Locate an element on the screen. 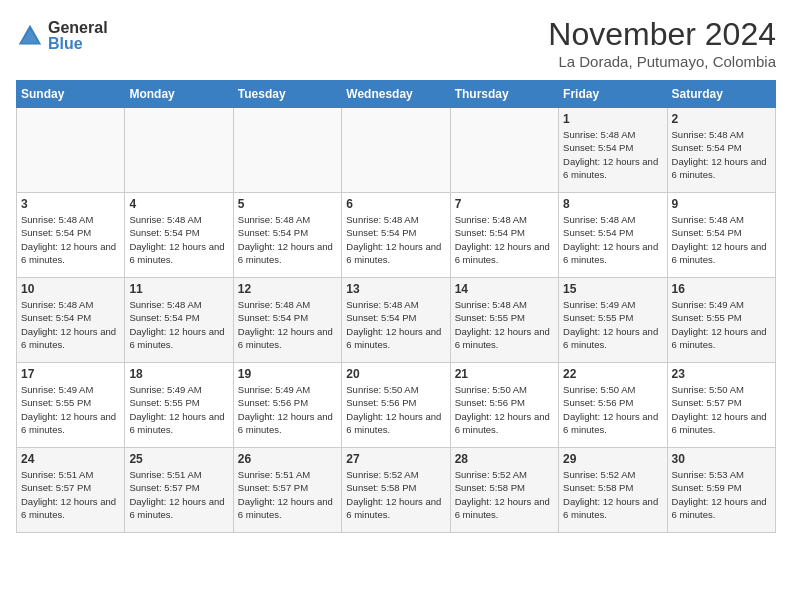  day-number: 11 is located at coordinates (178, 289).